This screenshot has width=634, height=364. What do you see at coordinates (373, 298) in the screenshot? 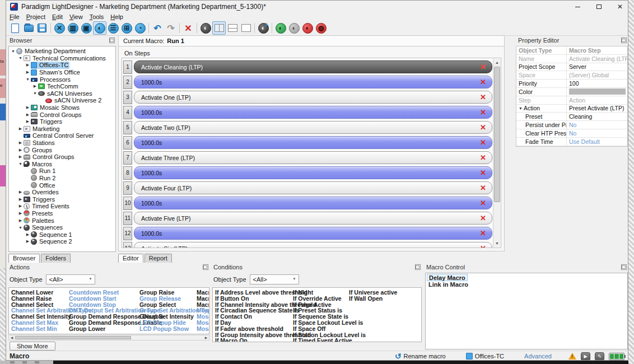
I see `condition-item: If Wall Open` at bounding box center [373, 298].